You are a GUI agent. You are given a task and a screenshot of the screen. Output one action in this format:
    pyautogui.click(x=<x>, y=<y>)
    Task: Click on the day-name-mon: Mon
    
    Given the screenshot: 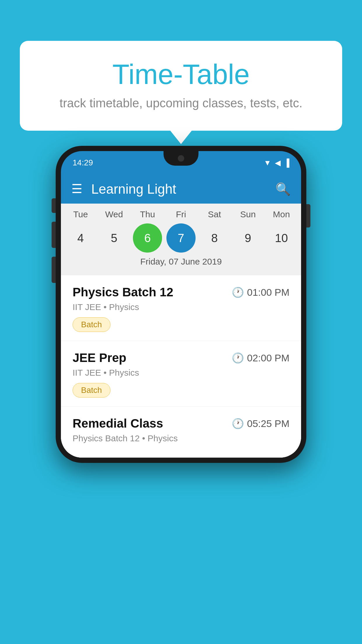 What is the action you would take?
    pyautogui.click(x=281, y=214)
    